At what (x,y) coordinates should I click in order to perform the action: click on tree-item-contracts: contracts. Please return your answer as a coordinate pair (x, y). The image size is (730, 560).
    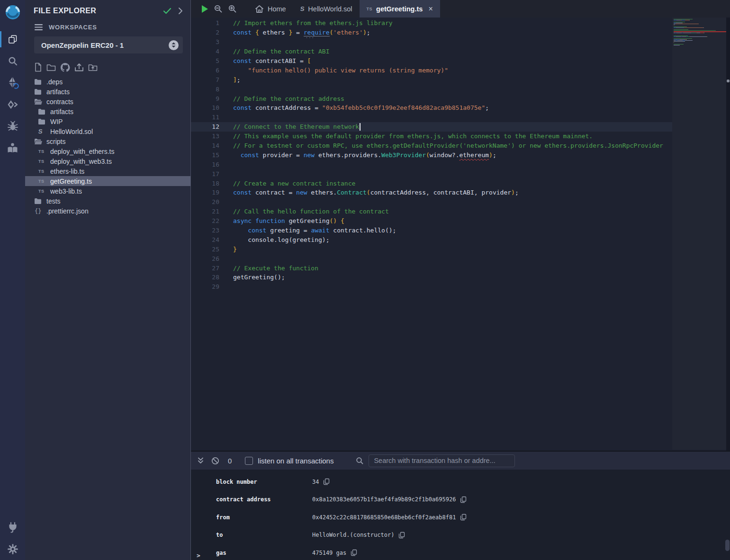
    Looking at the image, I should click on (108, 101).